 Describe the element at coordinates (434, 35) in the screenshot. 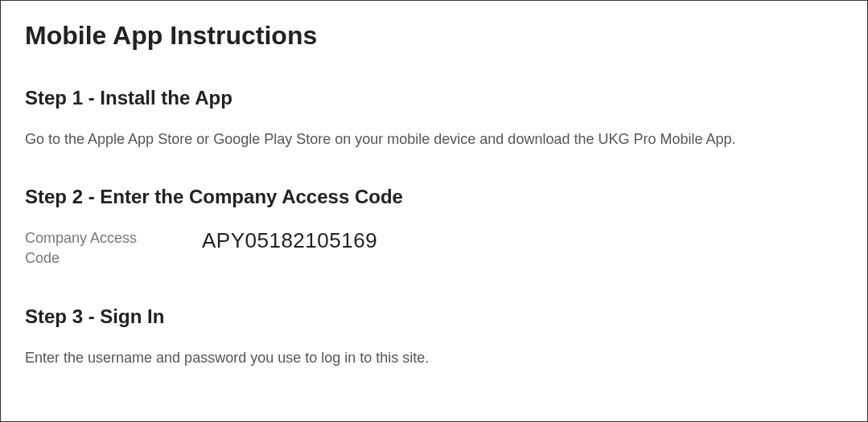

I see `page-title: Mobile App Instructions` at that location.